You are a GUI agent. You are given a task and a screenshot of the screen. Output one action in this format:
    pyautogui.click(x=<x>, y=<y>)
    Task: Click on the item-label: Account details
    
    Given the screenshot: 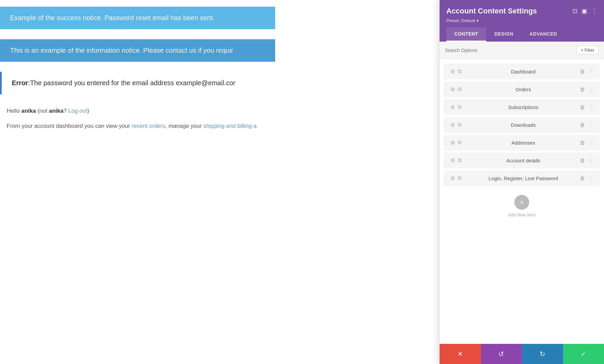 What is the action you would take?
    pyautogui.click(x=523, y=160)
    